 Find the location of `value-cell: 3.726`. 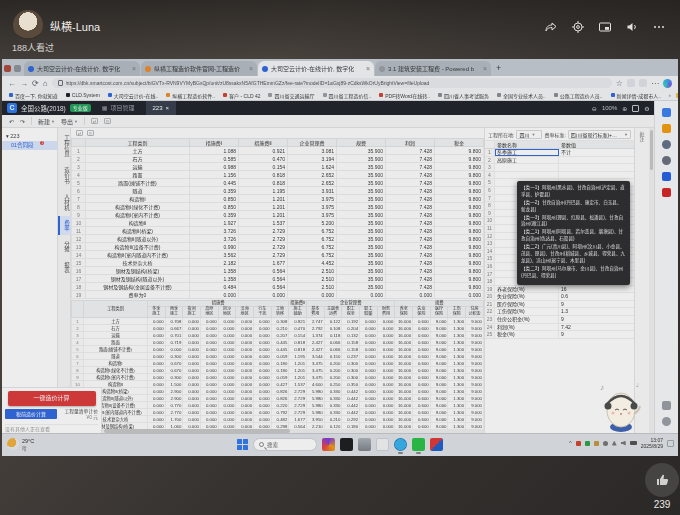

value-cell: 3.726 is located at coordinates (214, 239).